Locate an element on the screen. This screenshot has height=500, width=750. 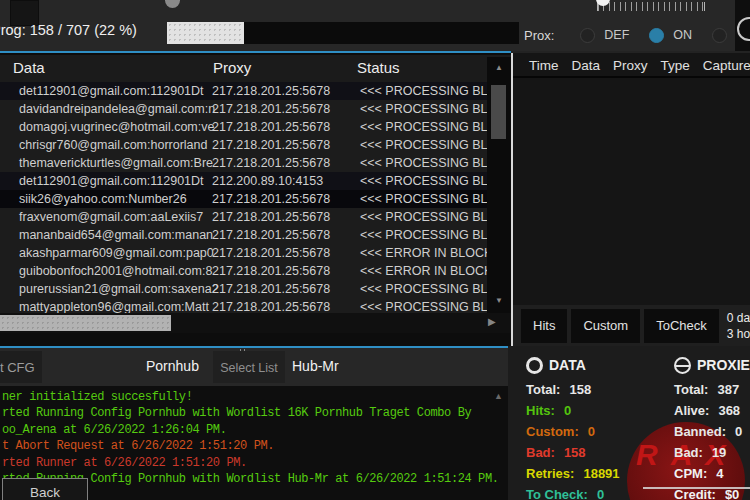
data-stats-title: DATA is located at coordinates (568, 365).